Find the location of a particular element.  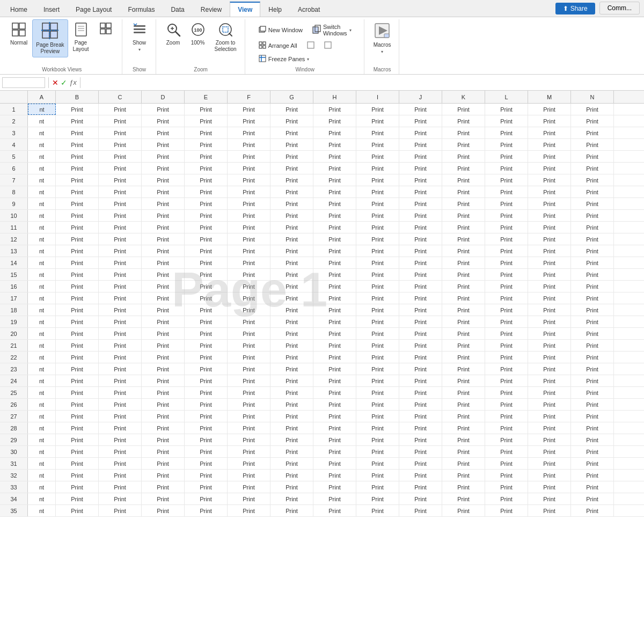

arrange-all-button: Arrange All is located at coordinates (278, 46).